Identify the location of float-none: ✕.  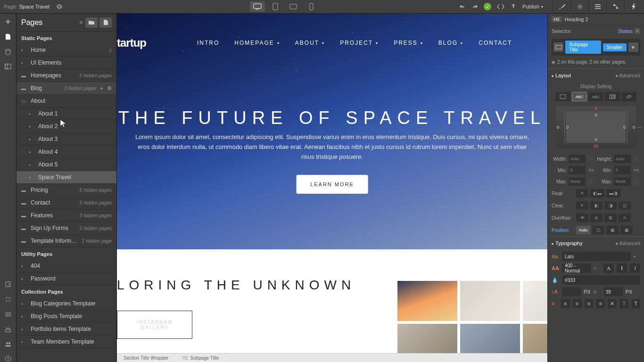
(582, 193).